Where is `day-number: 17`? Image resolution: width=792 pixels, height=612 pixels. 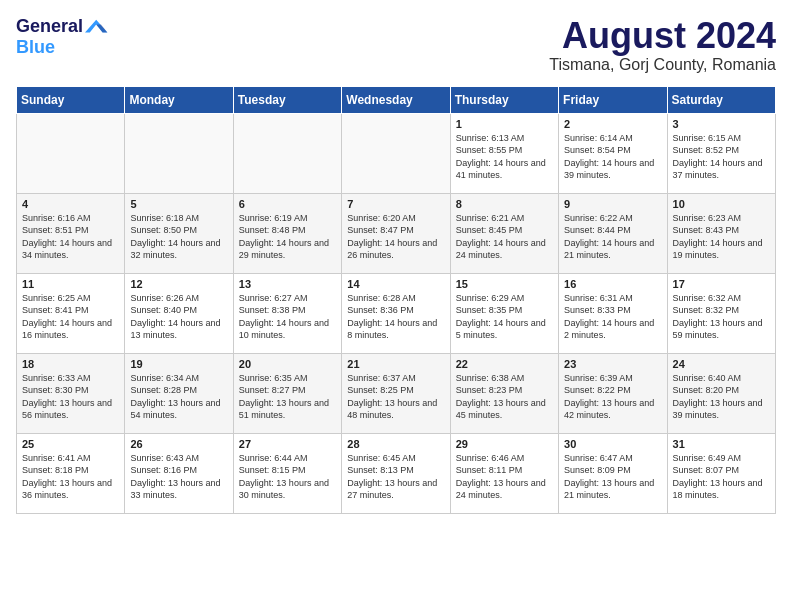
day-number: 17 is located at coordinates (722, 284).